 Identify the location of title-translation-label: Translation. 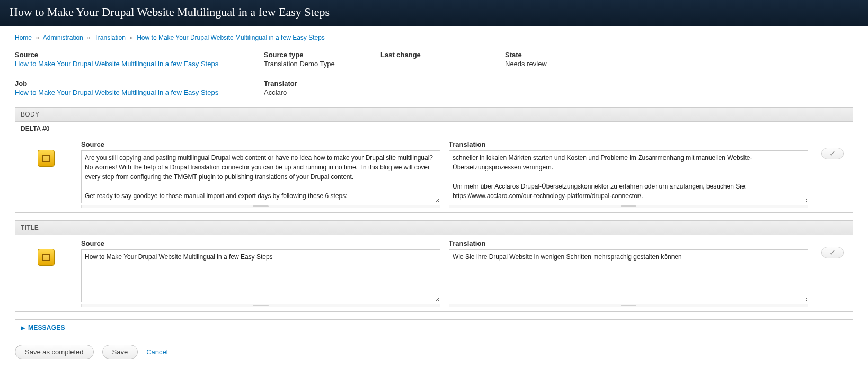
(628, 244).